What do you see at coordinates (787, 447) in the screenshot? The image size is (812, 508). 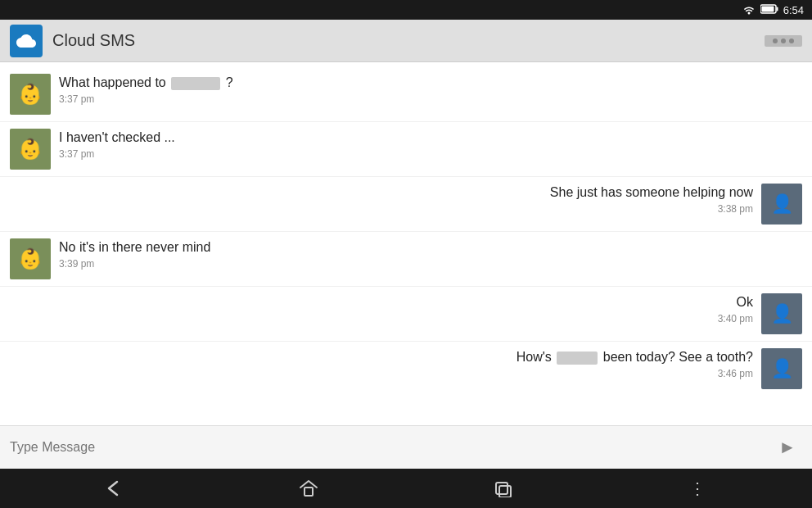 I see `send-button: ►` at bounding box center [787, 447].